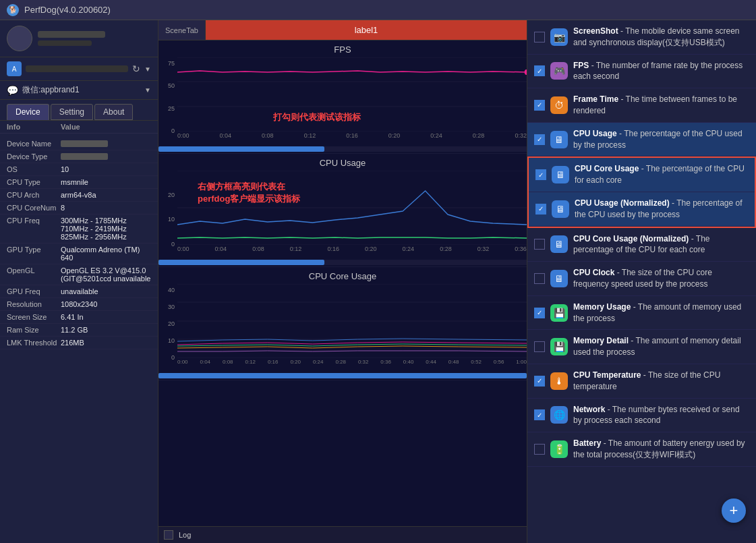  I want to click on tab-about: About, so click(113, 112).